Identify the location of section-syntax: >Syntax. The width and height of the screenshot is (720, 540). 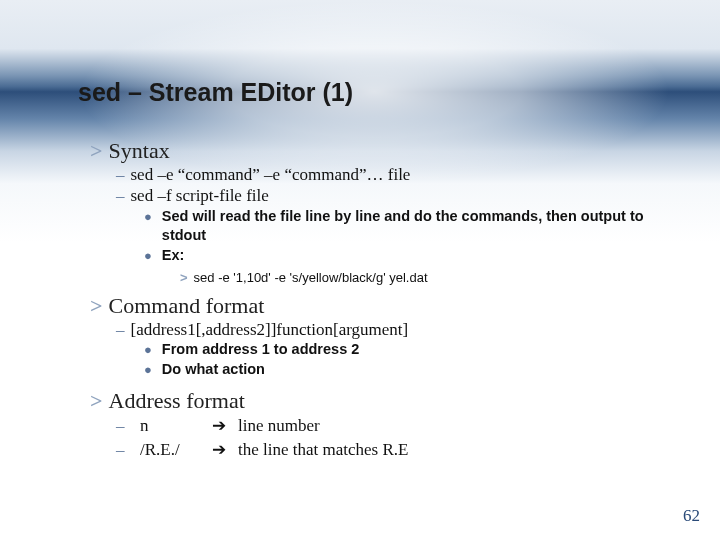
(385, 151).